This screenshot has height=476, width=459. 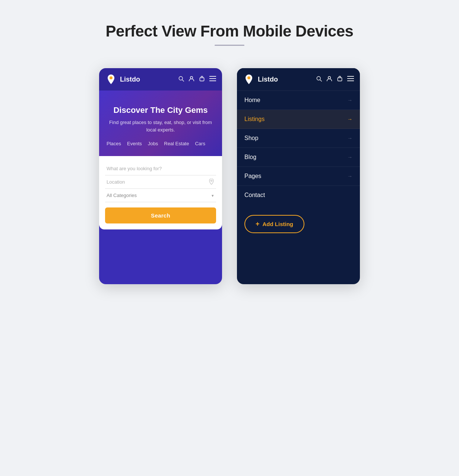 What do you see at coordinates (274, 224) in the screenshot?
I see `add-listing-button: + Add Listing` at bounding box center [274, 224].